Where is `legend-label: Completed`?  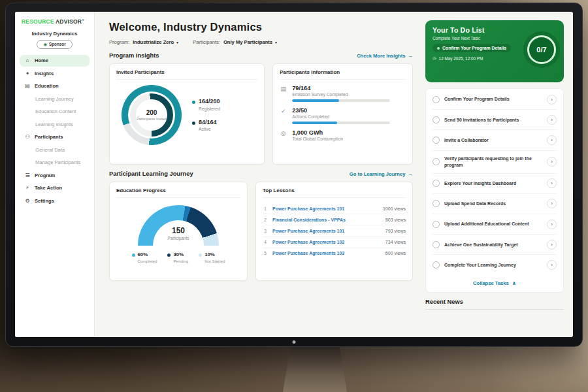 legend-label: Completed is located at coordinates (148, 261).